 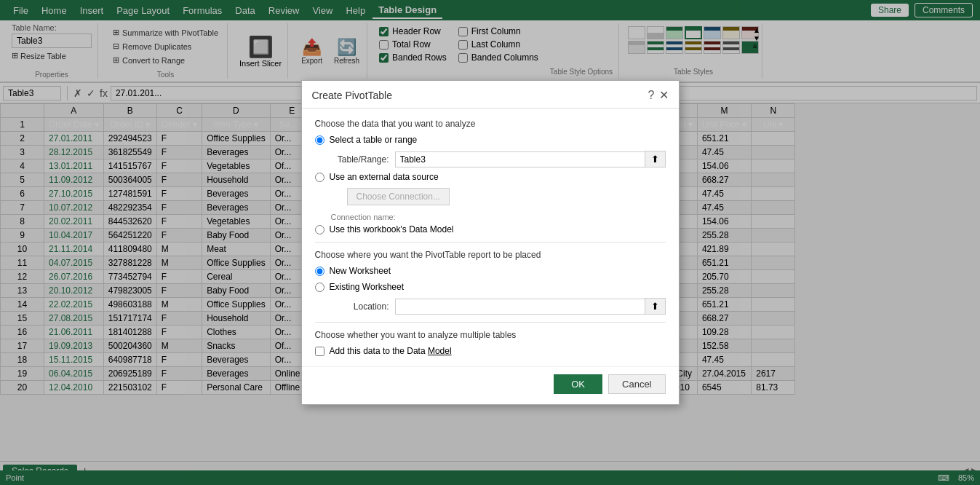 What do you see at coordinates (360, 271) in the screenshot?
I see `radio-new-worksheet-label: New Worksheet` at bounding box center [360, 271].